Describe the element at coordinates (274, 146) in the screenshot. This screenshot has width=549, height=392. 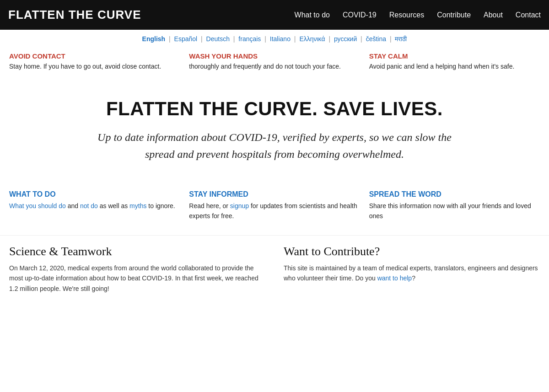
I see `hero-subheading: Up to date information about COVID-19, v…` at that location.